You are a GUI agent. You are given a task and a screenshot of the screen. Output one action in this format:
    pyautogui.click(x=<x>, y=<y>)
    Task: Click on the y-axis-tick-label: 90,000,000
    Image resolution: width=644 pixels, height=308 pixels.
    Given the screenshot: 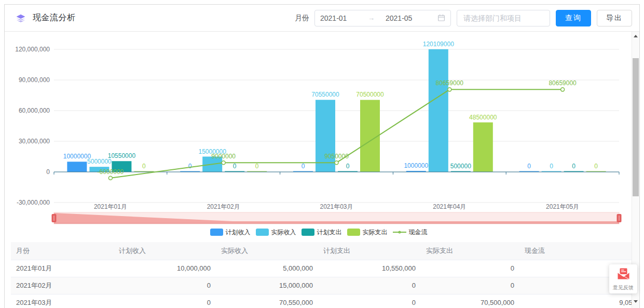 What is the action you would take?
    pyautogui.click(x=34, y=80)
    